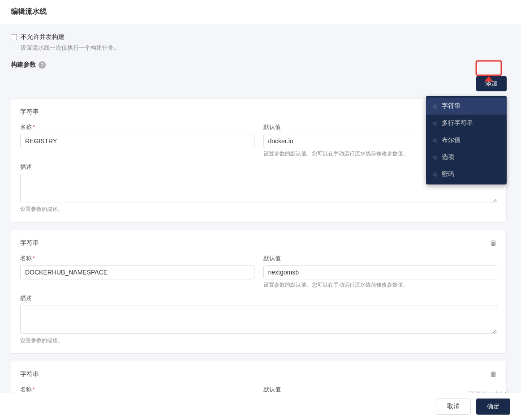 Image resolution: width=521 pixels, height=420 pixels. What do you see at coordinates (466, 123) in the screenshot?
I see `dropdown-item-multiline: ◇ 多行字符串` at bounding box center [466, 123].